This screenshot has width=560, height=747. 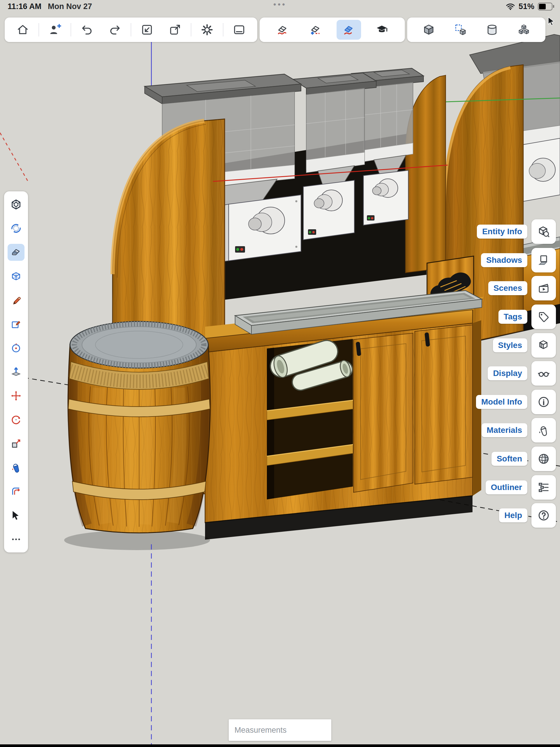 I want to click on tags-button, so click(x=544, y=317).